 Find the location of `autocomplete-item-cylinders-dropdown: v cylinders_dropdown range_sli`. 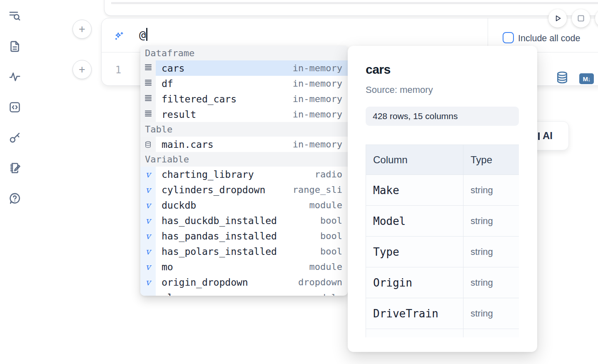

autocomplete-item-cylinders-dropdown: v cylinders_dropdown range_sli is located at coordinates (244, 190).